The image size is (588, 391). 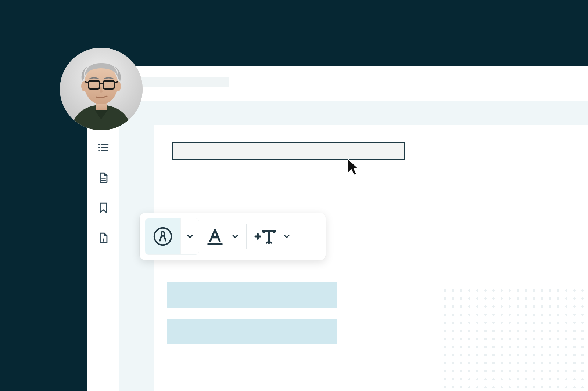 I want to click on decorative-dots, so click(x=514, y=338).